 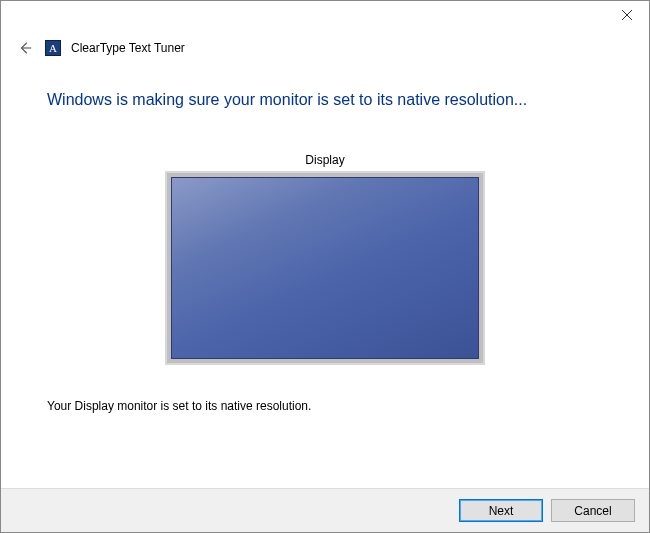 I want to click on close-icon, so click(x=627, y=15).